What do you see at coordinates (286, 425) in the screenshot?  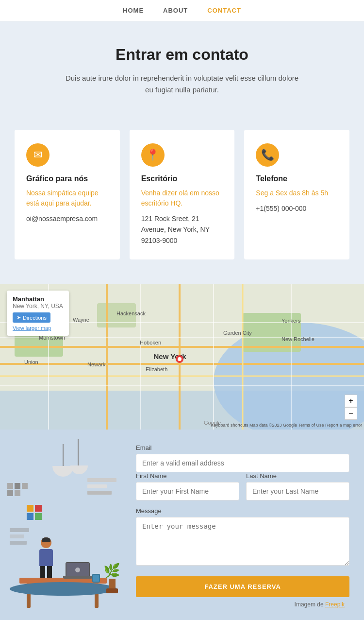 I see `map-attribution: Keyboard shortcuts Map data ©2023 Google…` at bounding box center [286, 425].